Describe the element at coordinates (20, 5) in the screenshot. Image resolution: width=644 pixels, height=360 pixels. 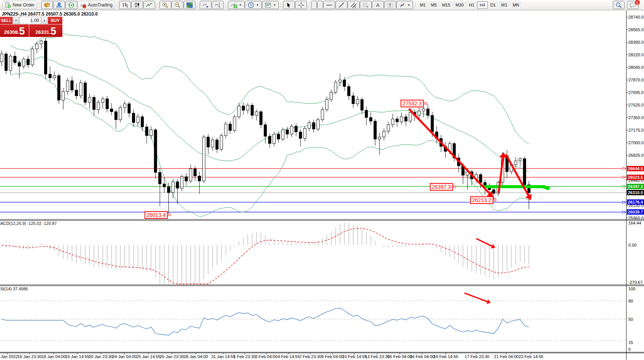
I see `new-order-button: New Order` at that location.